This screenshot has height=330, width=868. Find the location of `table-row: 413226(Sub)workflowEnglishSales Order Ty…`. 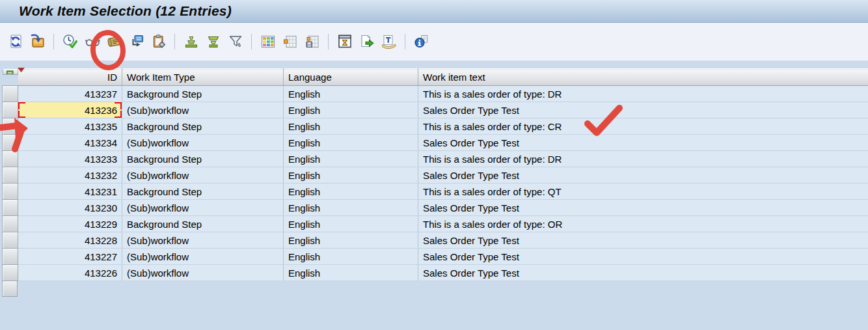

table-row: 413226(Sub)workflowEnglishSales Order Ty… is located at coordinates (435, 273).